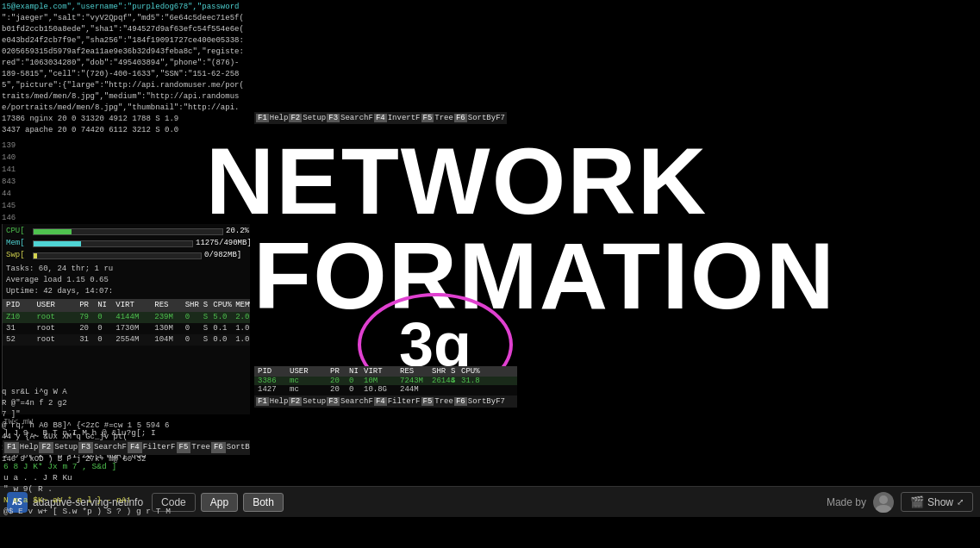 This screenshot has height=548, width=980. I want to click on show-button: 🎬 Show ⤢, so click(937, 501).